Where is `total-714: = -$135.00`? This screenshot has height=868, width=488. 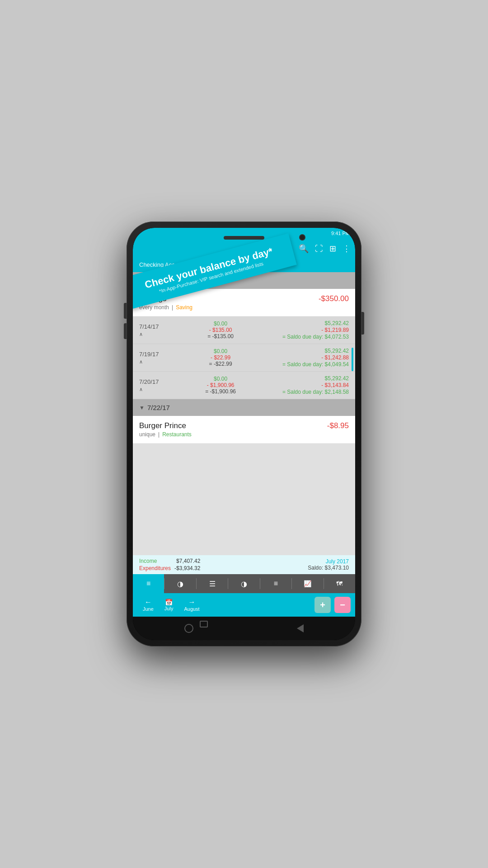 total-714: = -$135.00 is located at coordinates (221, 336).